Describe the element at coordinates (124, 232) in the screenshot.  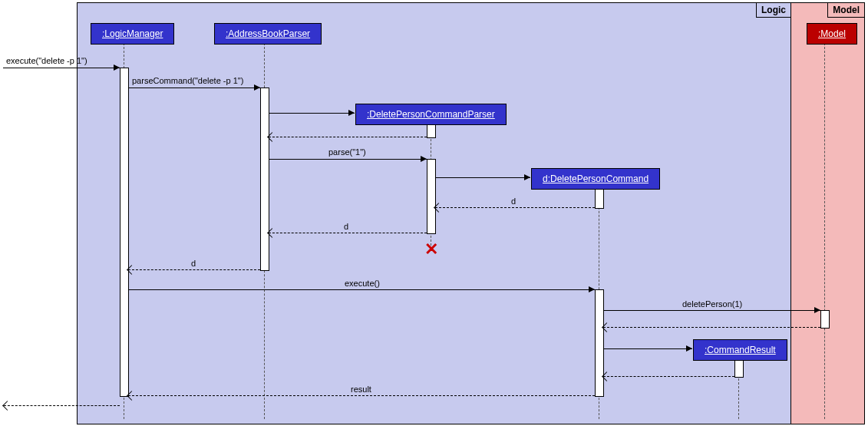
I see `activation-logic-manager` at that location.